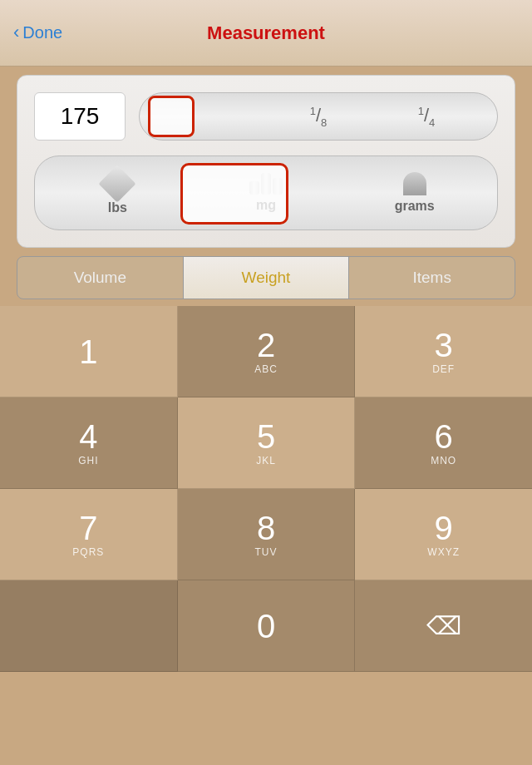 The width and height of the screenshot is (532, 765). Describe the element at coordinates (266, 278) in the screenshot. I see `tab-bar: Volume Weight Items` at that location.